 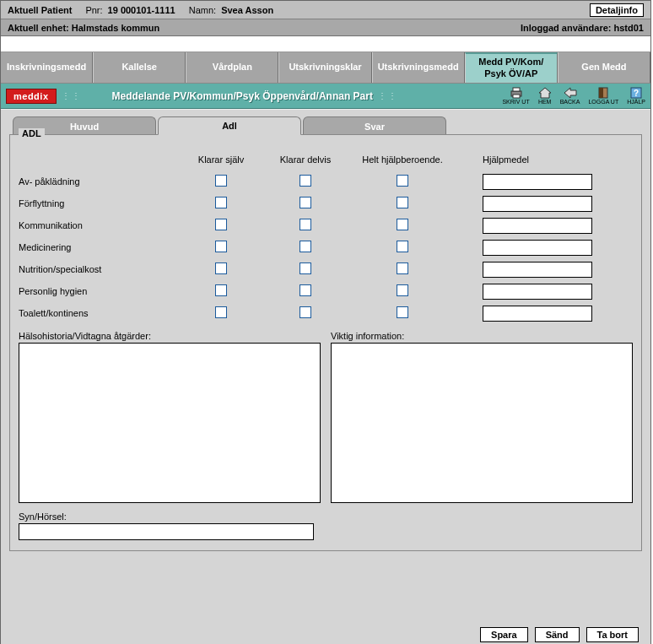 What do you see at coordinates (326, 181) in the screenshot?
I see `table-row: Av- påklädning` at bounding box center [326, 181].